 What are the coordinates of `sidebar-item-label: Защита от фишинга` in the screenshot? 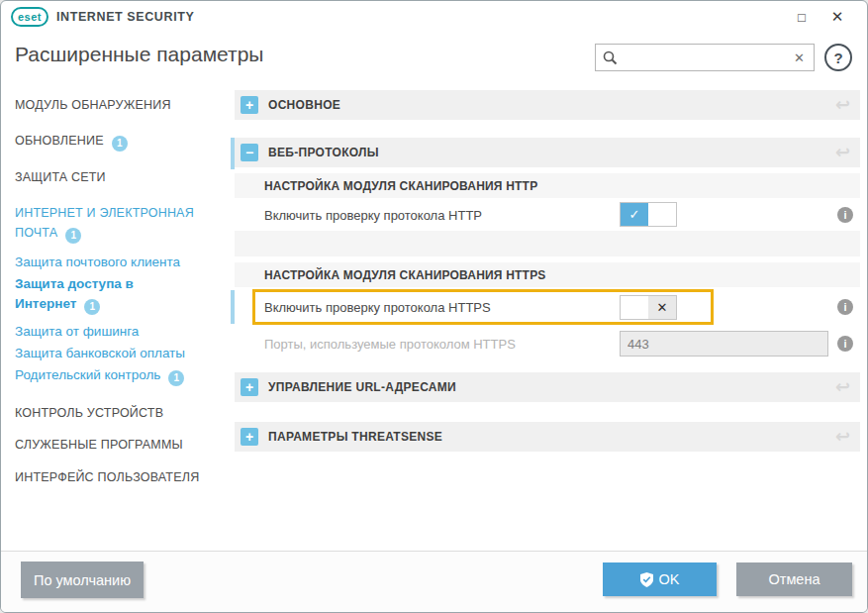 It's located at (77, 331).